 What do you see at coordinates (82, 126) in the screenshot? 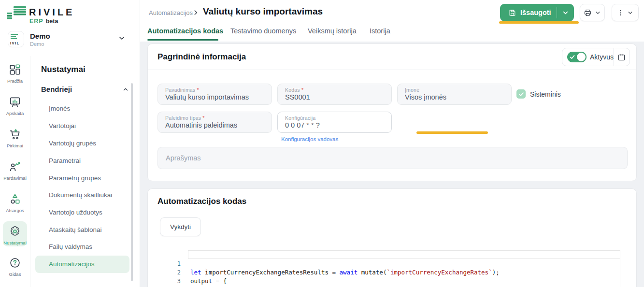
I see `menu-item-vartotojai: Vartotojai` at bounding box center [82, 126].